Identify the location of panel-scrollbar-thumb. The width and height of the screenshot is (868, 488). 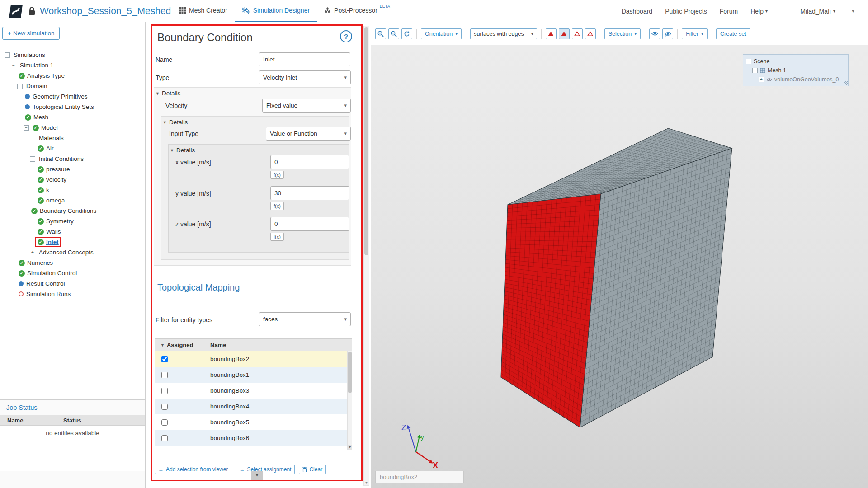
(366, 141).